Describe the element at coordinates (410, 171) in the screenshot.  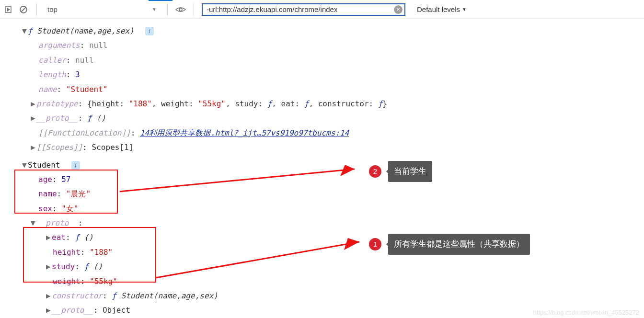
I see `callout-text: 当前学生` at that location.